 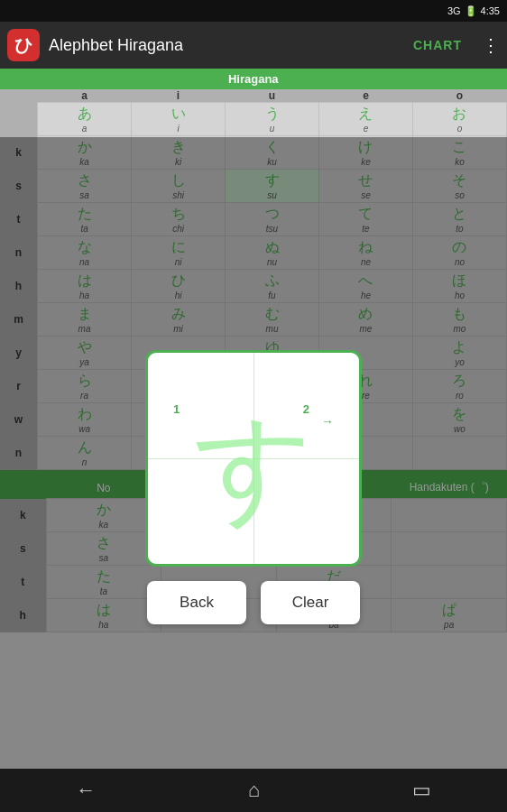 What do you see at coordinates (459, 96) in the screenshot?
I see `col-header-o: o` at bounding box center [459, 96].